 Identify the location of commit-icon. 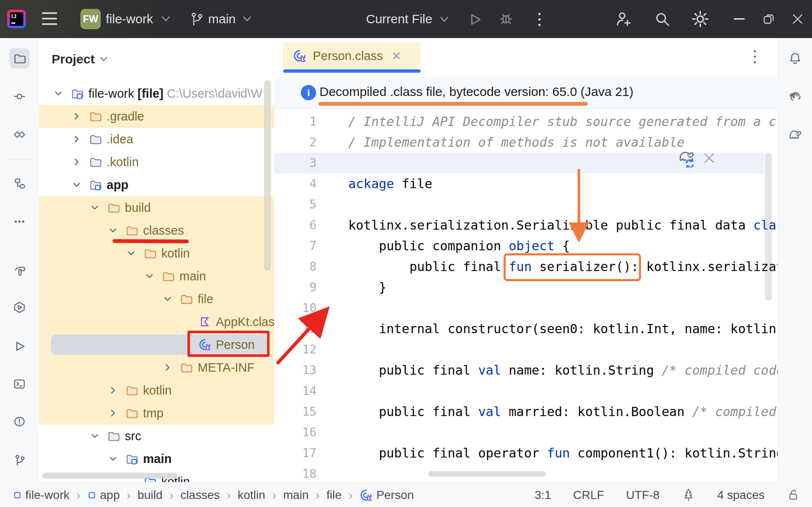
(19, 96).